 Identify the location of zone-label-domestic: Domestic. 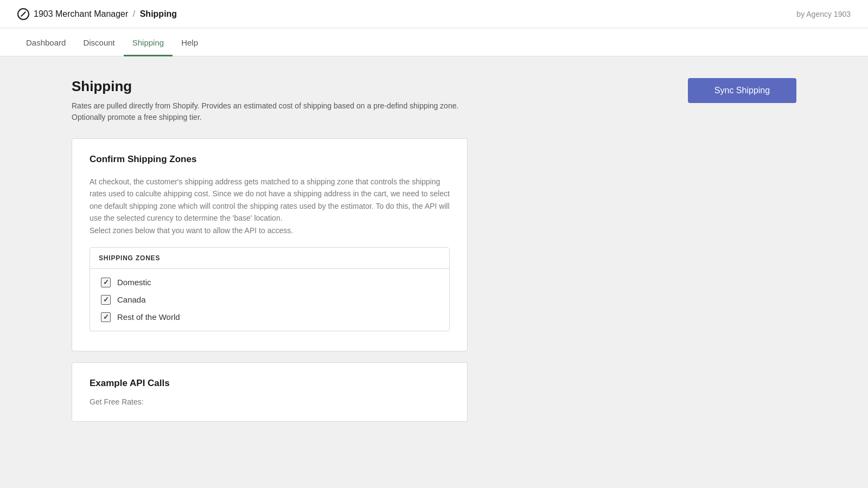
(135, 282).